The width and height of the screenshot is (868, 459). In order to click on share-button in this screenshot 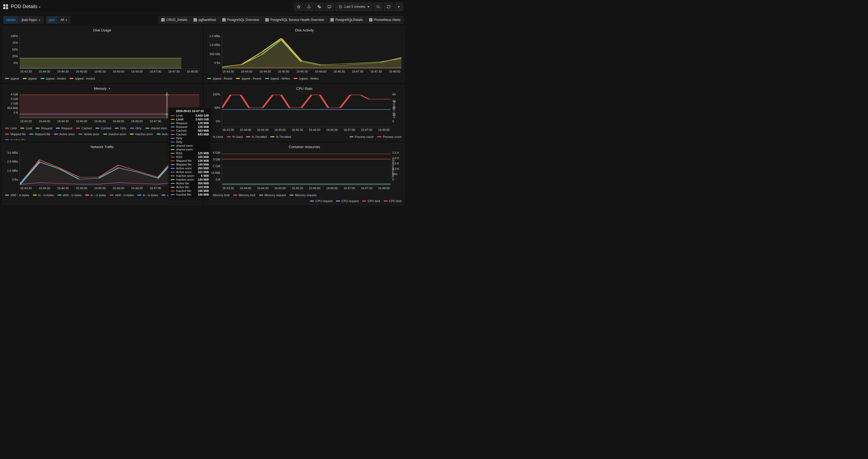, I will do `click(309, 7)`.